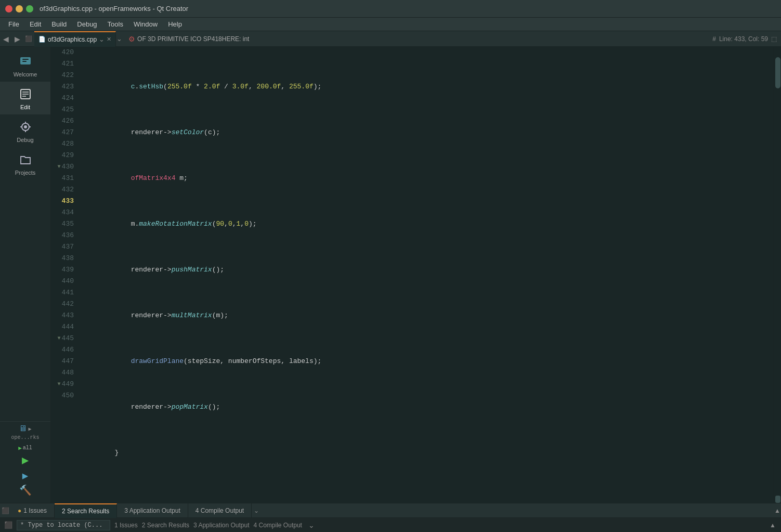  I want to click on sidebar-item-debug: Debug, so click(25, 131).